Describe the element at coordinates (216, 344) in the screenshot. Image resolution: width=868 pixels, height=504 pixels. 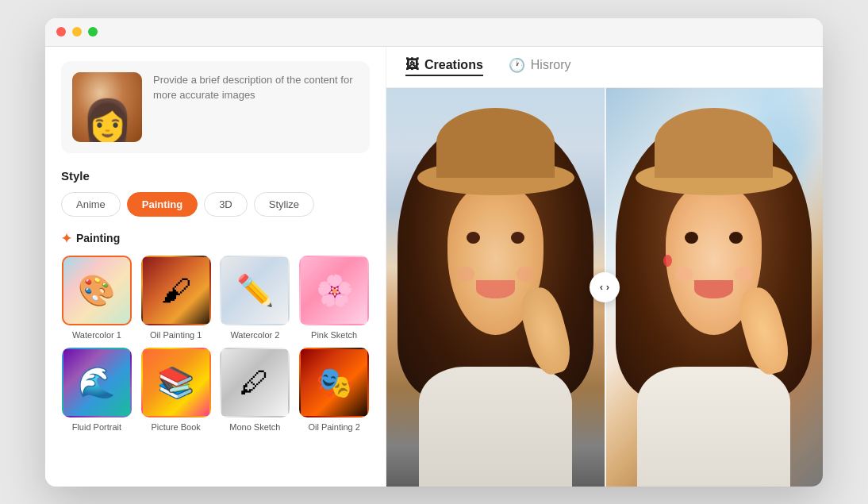
I see `style-grid: Watercolor 1 Oil Painting 1 Watercolor 2…` at that location.